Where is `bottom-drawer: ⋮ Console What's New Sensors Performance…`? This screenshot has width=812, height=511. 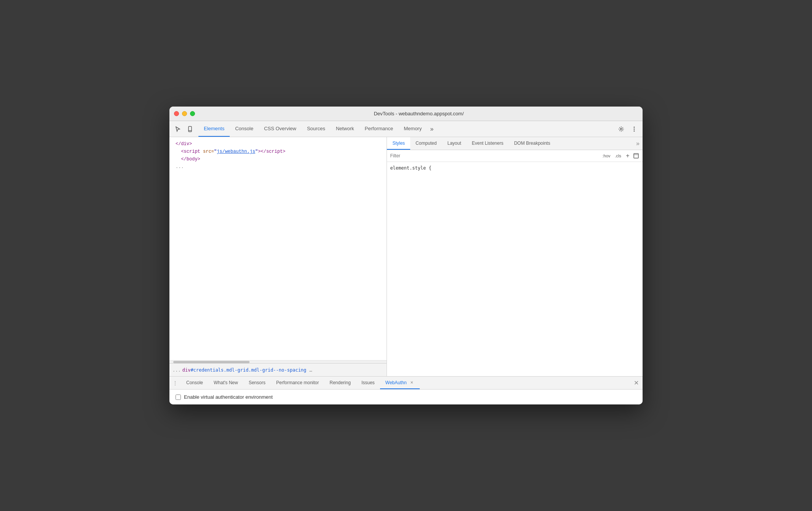
bottom-drawer: ⋮ Console What's New Sensors Performance… is located at coordinates (406, 390).